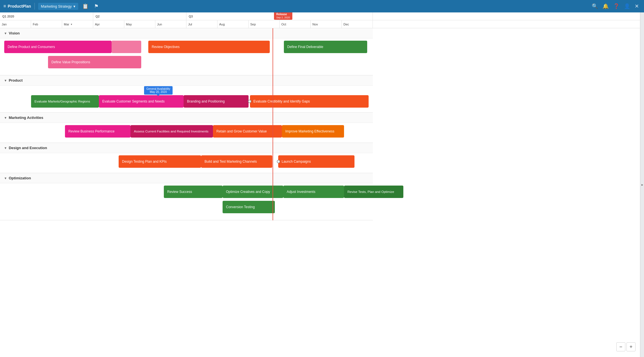 The height and width of the screenshot is (357, 644). I want to click on vision-section: ▼ Vision Define Product and Consumers Re…, so click(186, 52).